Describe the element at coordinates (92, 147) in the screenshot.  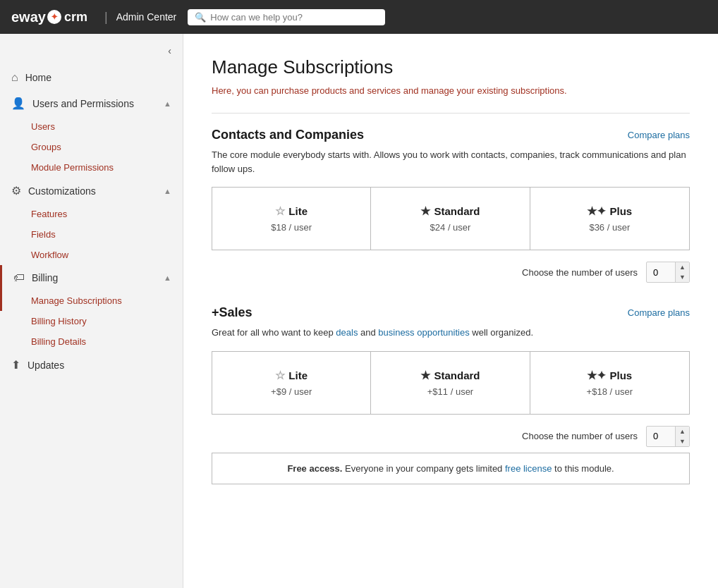
I see `sidebar-item-groups: Groups` at that location.